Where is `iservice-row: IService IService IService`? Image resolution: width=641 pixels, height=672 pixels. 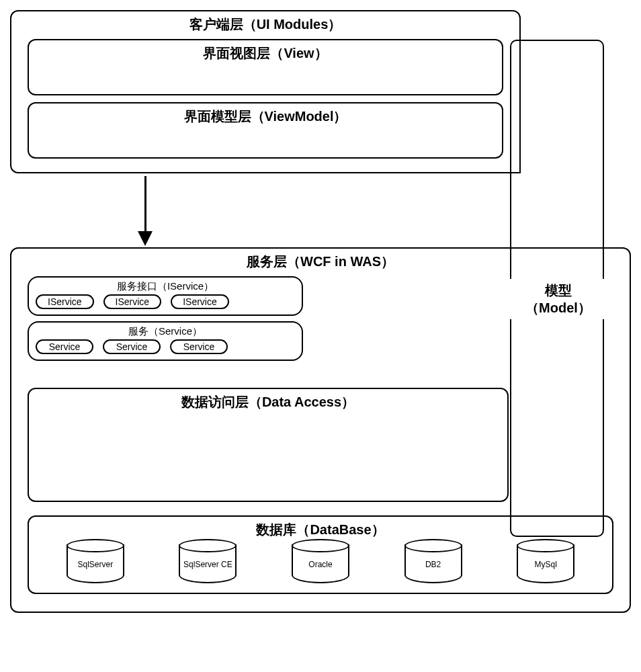 iservice-row: IService IService IService is located at coordinates (165, 302).